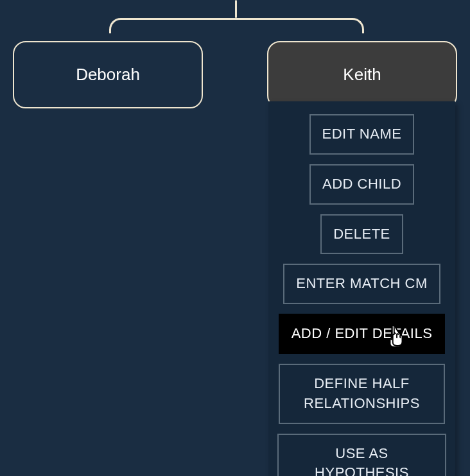 Image resolution: width=470 pixels, height=476 pixels. Describe the element at coordinates (108, 74) in the screenshot. I see `node-label: Deborah` at that location.